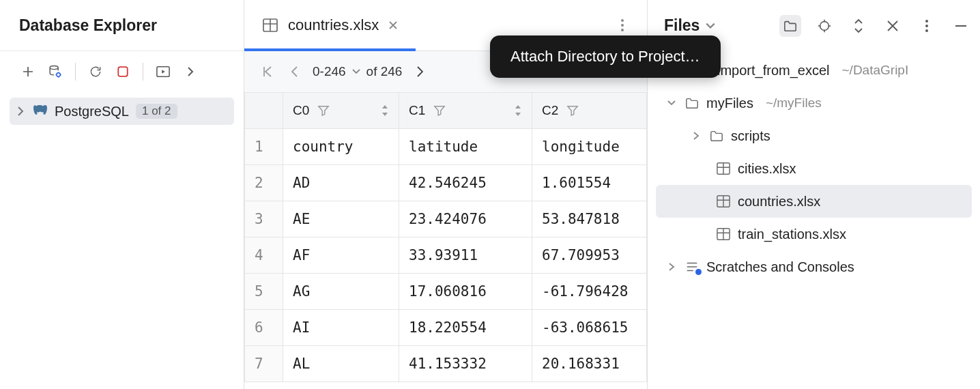 The image size is (980, 389). What do you see at coordinates (590, 220) in the screenshot?
I see `cell: 53.847818` at bounding box center [590, 220].